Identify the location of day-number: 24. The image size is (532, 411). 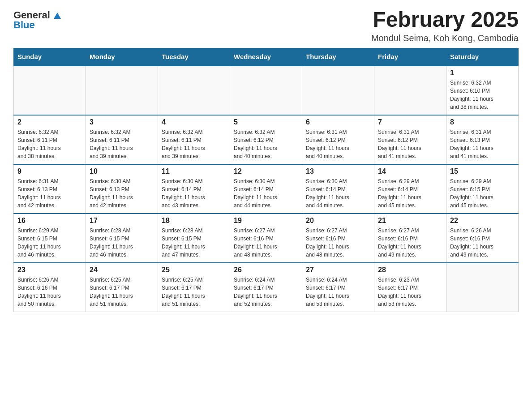
(122, 270).